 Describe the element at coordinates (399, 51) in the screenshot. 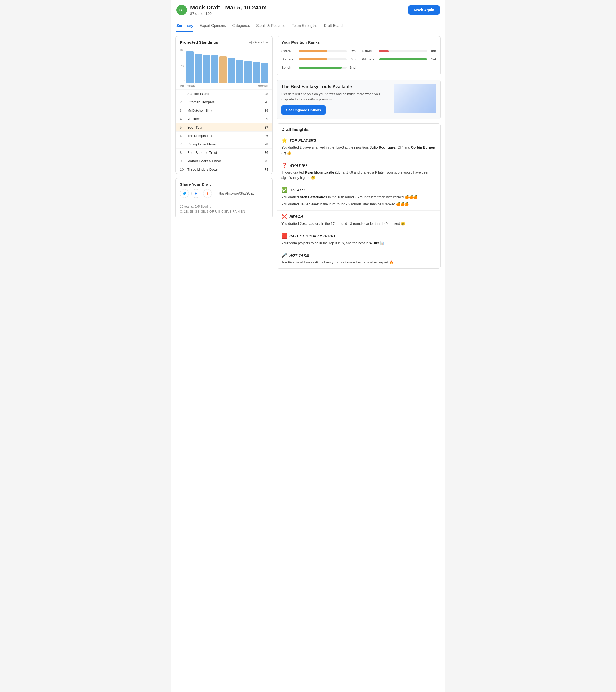

I see `position-rank-hitters: Hitters 9th` at that location.